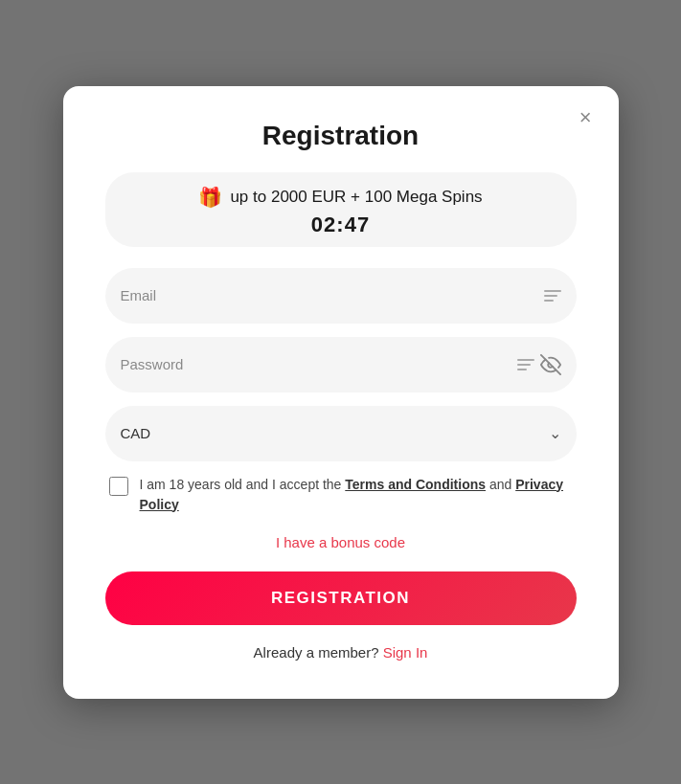 This screenshot has height=784, width=681. What do you see at coordinates (406, 653) in the screenshot?
I see `sign-in-link: Sign In` at bounding box center [406, 653].